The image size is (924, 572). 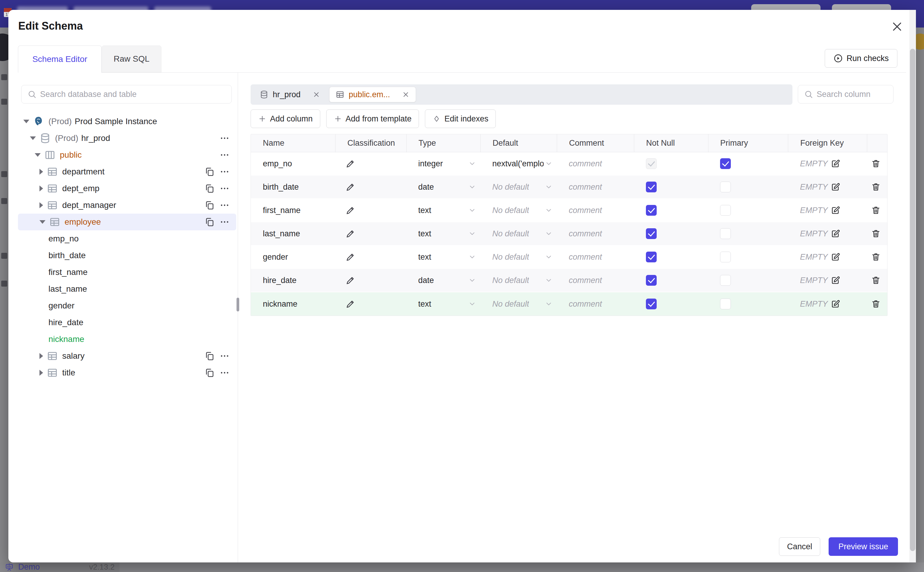 I want to click on tree-item-title: title, so click(x=127, y=373).